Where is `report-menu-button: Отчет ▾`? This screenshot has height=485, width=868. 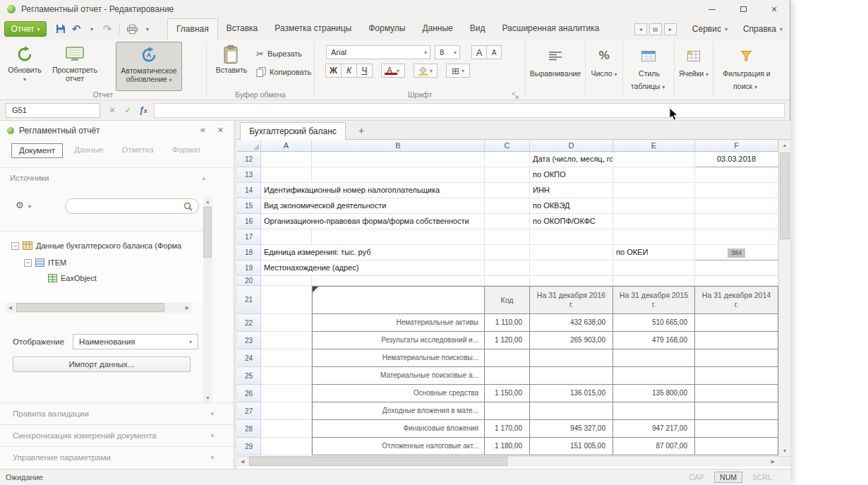 report-menu-button: Отчет ▾ is located at coordinates (25, 29).